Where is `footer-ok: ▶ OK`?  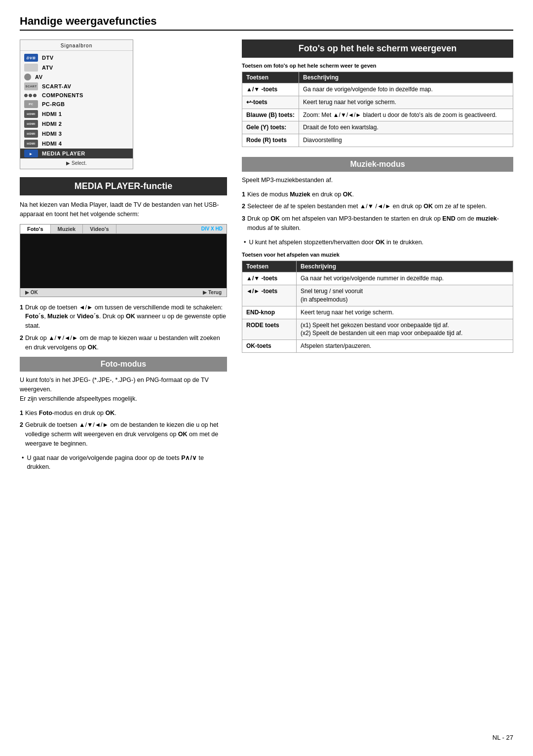
footer-ok: ▶ OK is located at coordinates (32, 292).